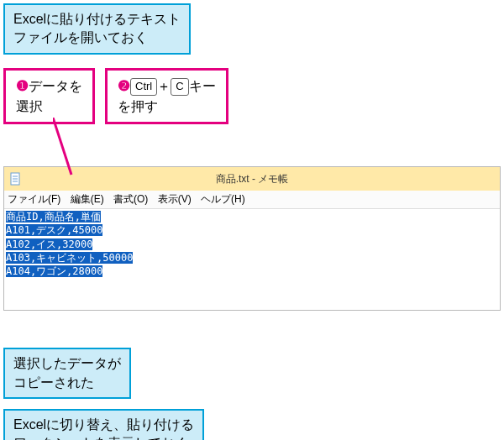 Image resolution: width=504 pixels, height=440 pixels. What do you see at coordinates (104, 425) in the screenshot?
I see `callout-switch-excel: Excelに切り替え、貼り付ける ワークシートを表示しておく` at bounding box center [104, 425].